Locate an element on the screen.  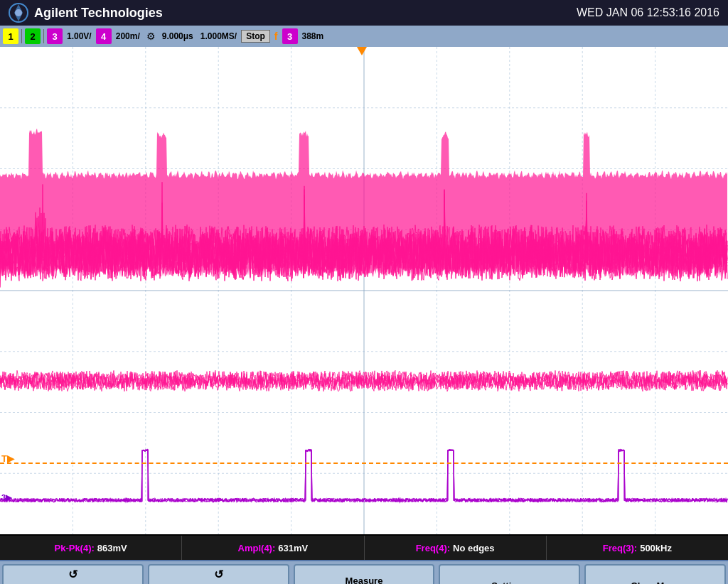
ch4-scale: 200m/ is located at coordinates (128, 36).